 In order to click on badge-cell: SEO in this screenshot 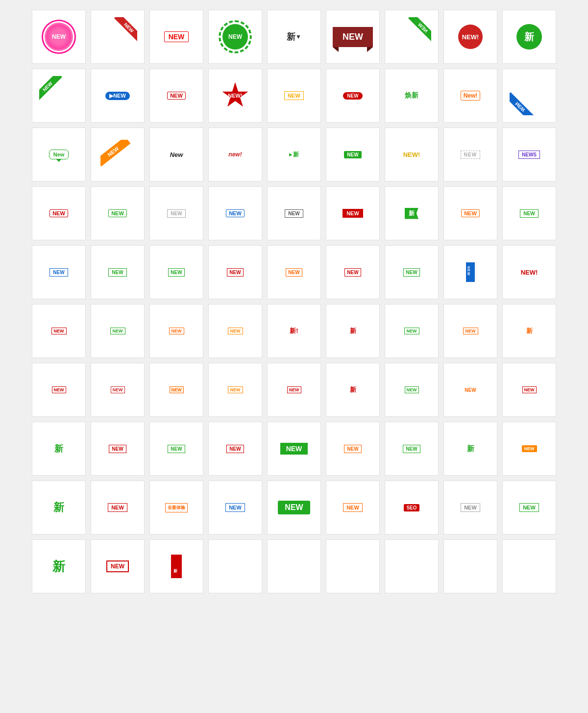, I will do `click(412, 508)`.